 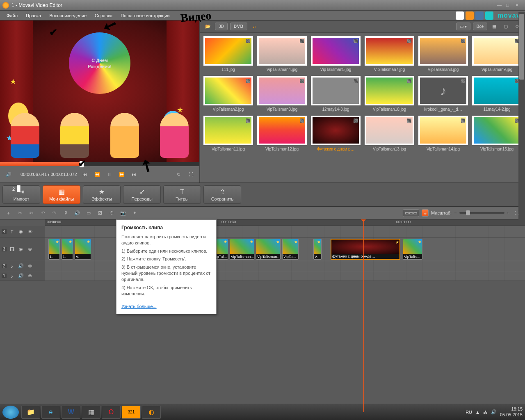 What do you see at coordinates (228, 94) in the screenshot?
I see `library-thumb: VipTalisman2.jpg` at bounding box center [228, 94].